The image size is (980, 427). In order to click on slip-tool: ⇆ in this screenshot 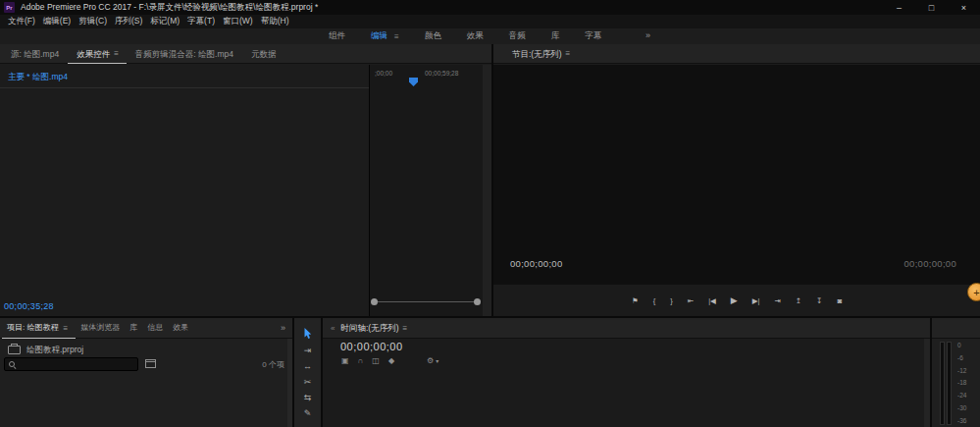, I will do `click(308, 398)`.